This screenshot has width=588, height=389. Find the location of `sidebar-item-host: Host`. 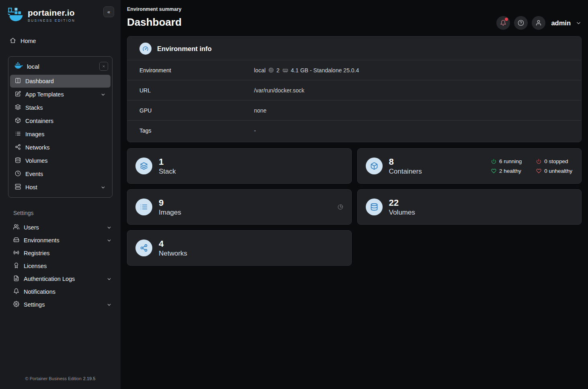

sidebar-item-host: Host is located at coordinates (60, 187).